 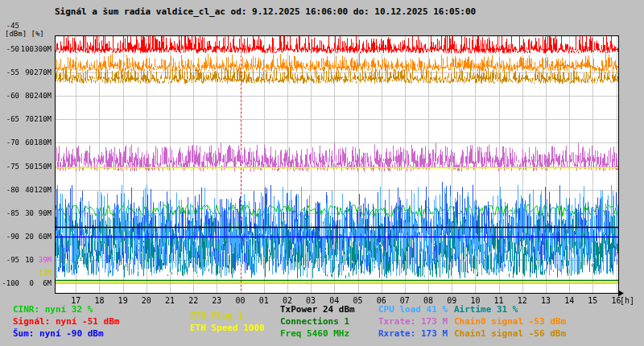 What do you see at coordinates (413, 309) in the screenshot?
I see `legend-cpu-load: CPU load 41 %` at bounding box center [413, 309].